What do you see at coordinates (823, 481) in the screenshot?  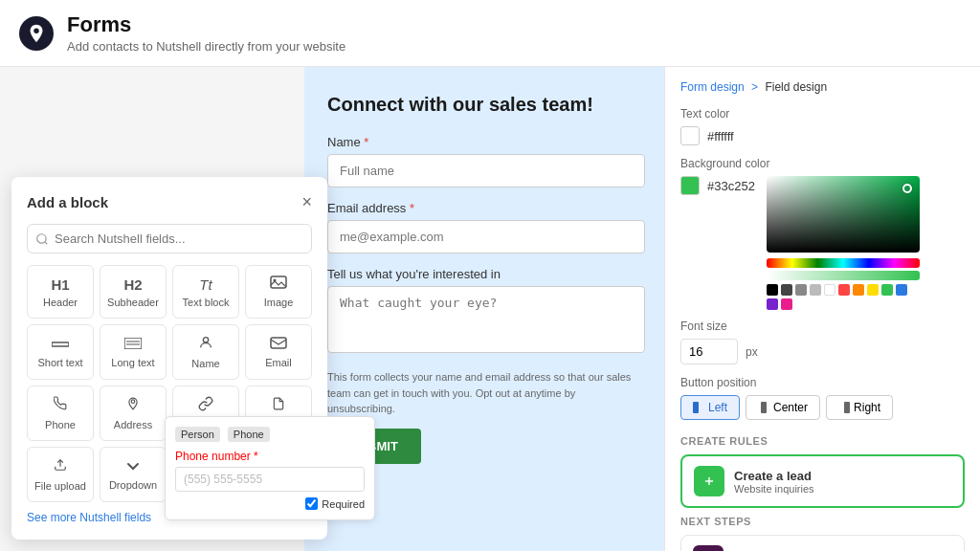 I see `create-lead-rule-card: Create a lead Website inquiries` at bounding box center [823, 481].